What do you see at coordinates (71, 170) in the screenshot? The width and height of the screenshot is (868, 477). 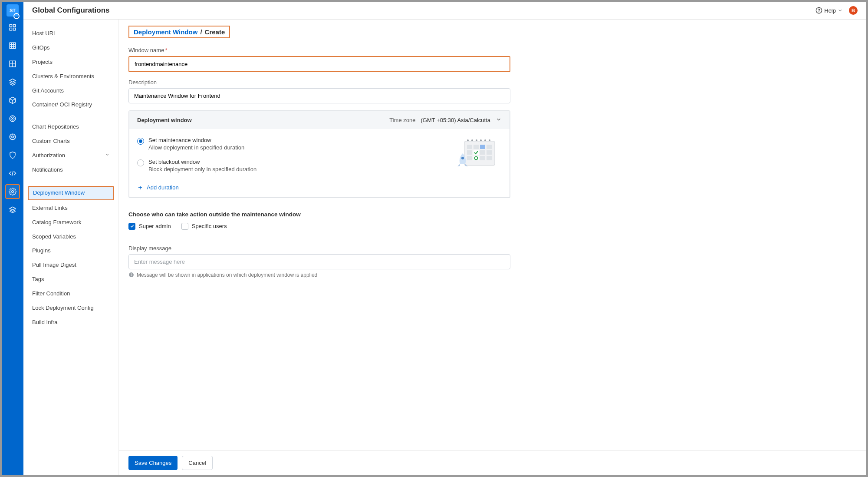 I see `nav-notifications: Notifications` at bounding box center [71, 170].